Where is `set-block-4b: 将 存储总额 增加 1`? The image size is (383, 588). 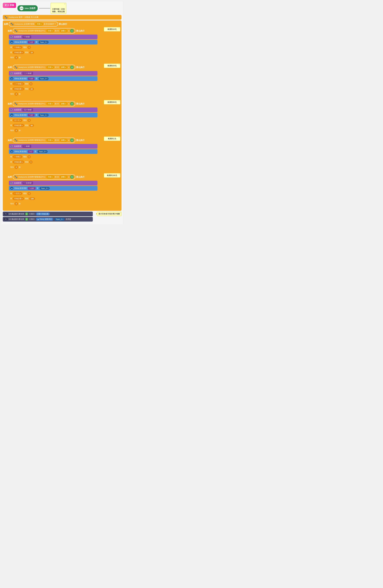
set-block-4b: 将 存储总额 增加 1 is located at coordinates (53, 162).